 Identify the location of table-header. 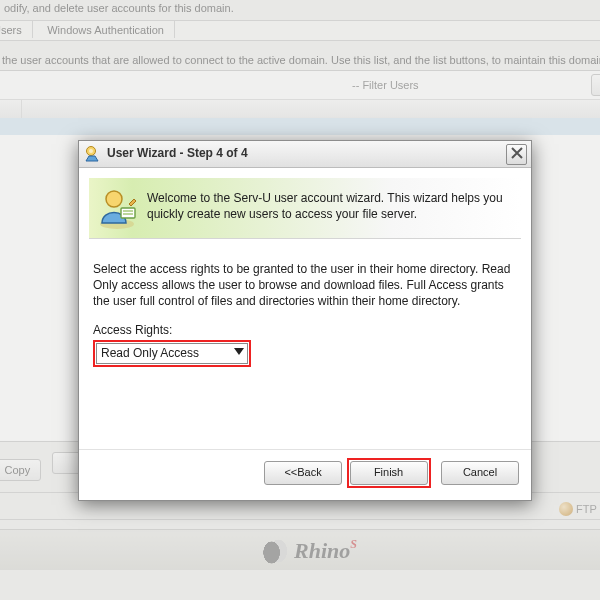
(300, 109).